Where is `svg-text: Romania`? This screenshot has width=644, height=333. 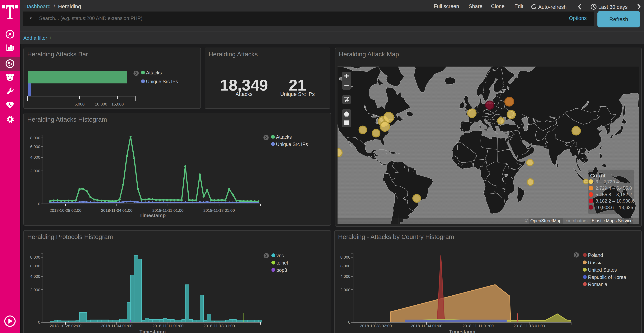 svg-text: Romania is located at coordinates (598, 284).